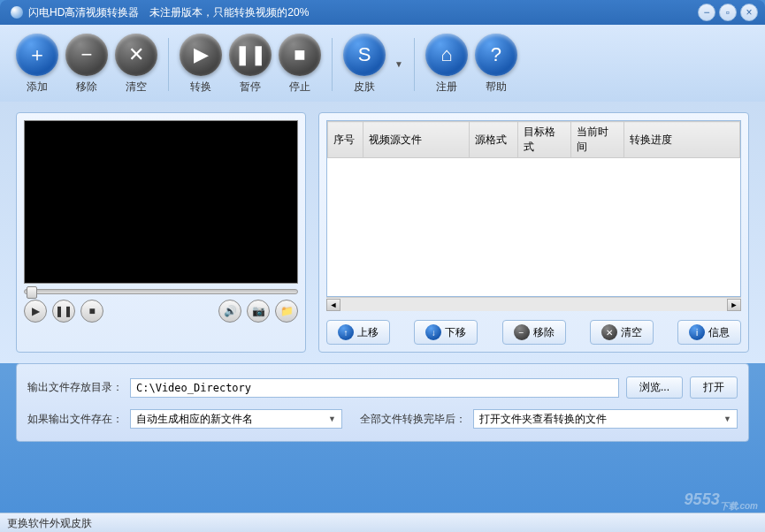  What do you see at coordinates (534, 304) in the screenshot?
I see `horizontal-scrollbar: ◄ ►` at bounding box center [534, 304].